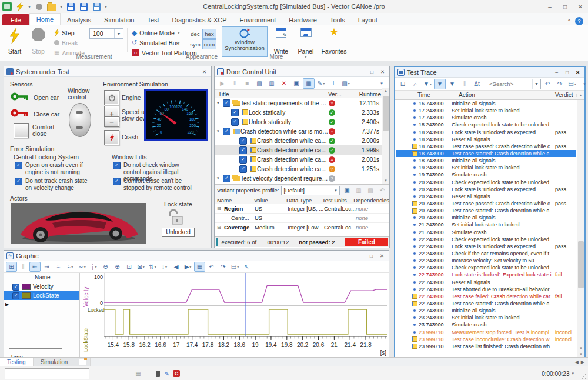 This screenshot has height=380, width=588. I want to click on trace-row: 23.999710 Measurement stop forced. Test …, so click(486, 332).